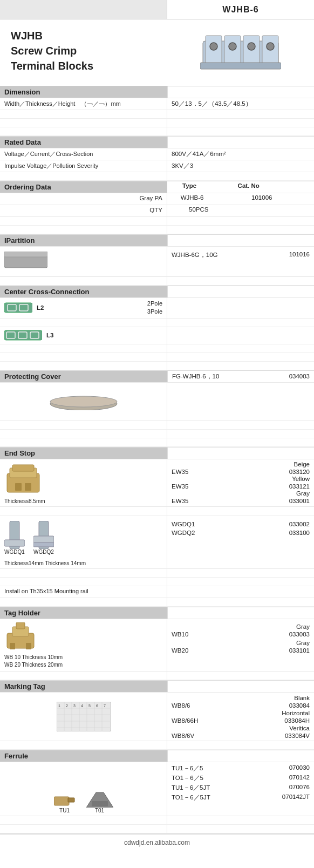 The image size is (314, 868). What do you see at coordinates (157, 104) in the screenshot?
I see `dimension-row1: Width／Thickness／Height （￢／￢）mm 50／13．5／（…` at bounding box center [157, 104].